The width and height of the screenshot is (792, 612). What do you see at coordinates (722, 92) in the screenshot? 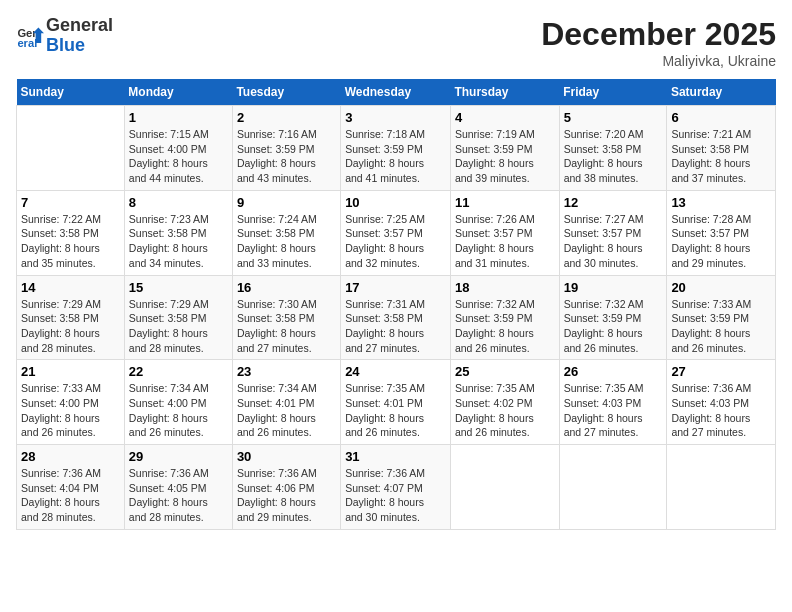
I see `col-saturday: Saturday` at bounding box center [722, 92].